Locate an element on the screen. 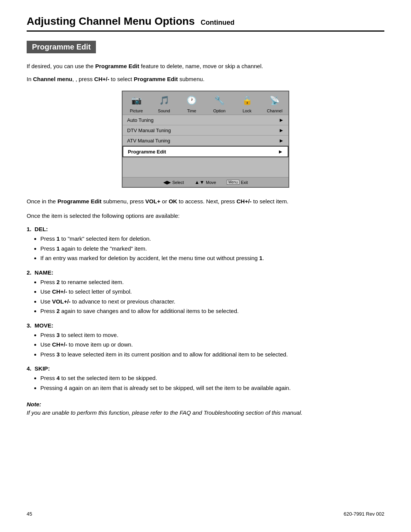 This screenshot has width=411, height=532. move-icon: ▲▼ is located at coordinates (199, 182).